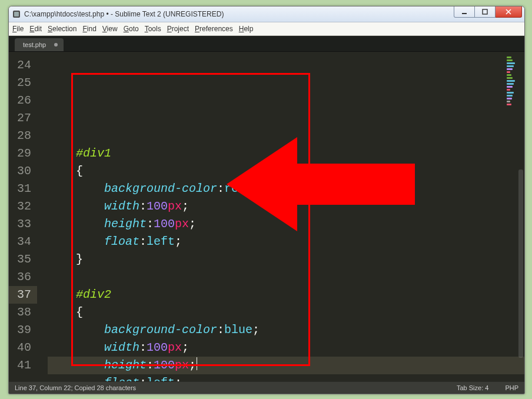 This screenshot has height=399, width=532. I want to click on menu-item-tools: Tools, so click(153, 29).